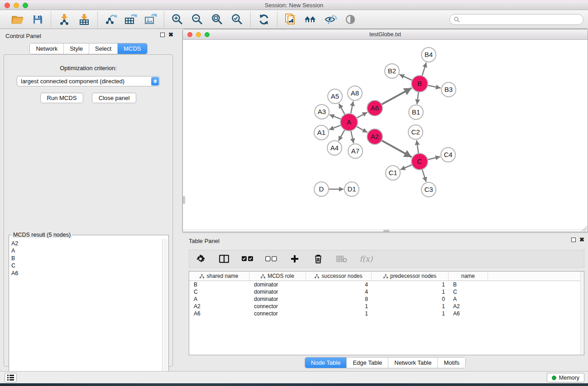  I want to click on task-history-button, so click(11, 377).